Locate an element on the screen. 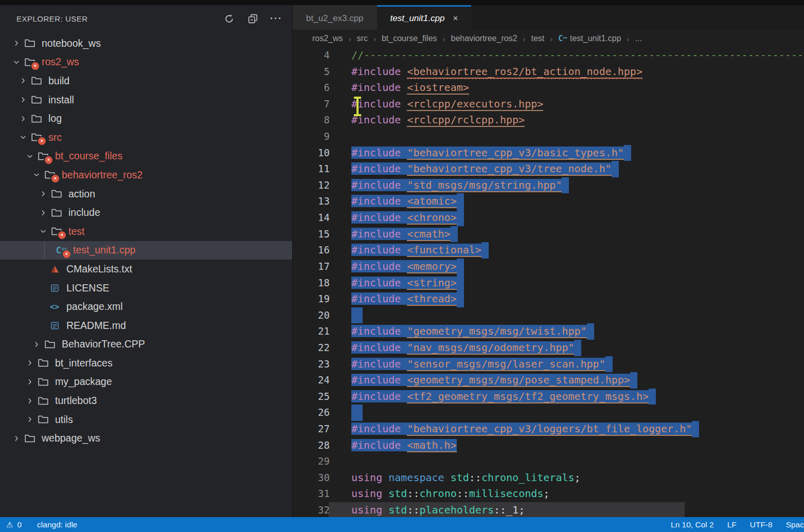 Image resolution: width=804 pixels, height=532 pixels. code-line-4: 4//-------------------------------------… is located at coordinates (548, 56).